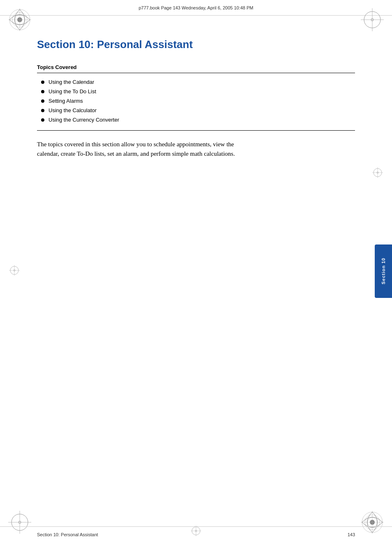 The height and width of the screenshot is (542, 392). What do you see at coordinates (196, 44) in the screenshot?
I see `section-title: Section 10: Personal Assistant` at bounding box center [196, 44].